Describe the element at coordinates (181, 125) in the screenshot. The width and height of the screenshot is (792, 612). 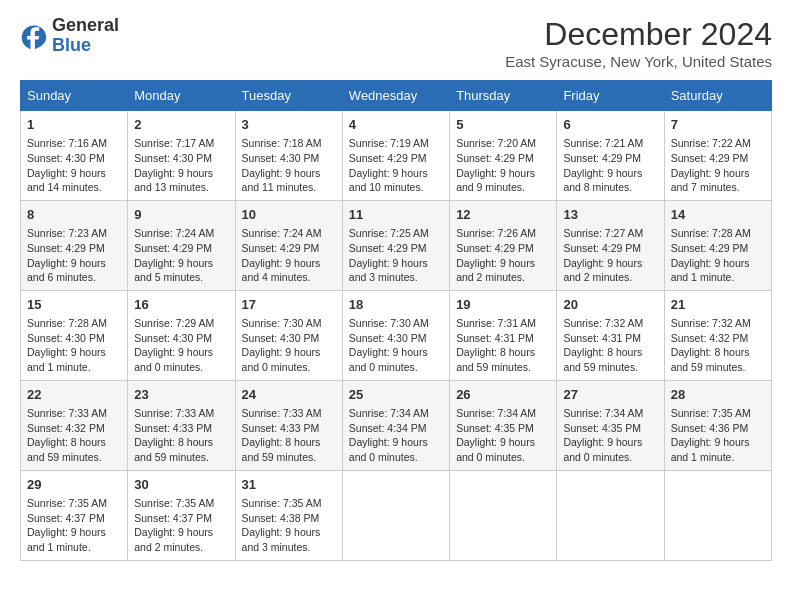
I see `day-number: 2` at that location.